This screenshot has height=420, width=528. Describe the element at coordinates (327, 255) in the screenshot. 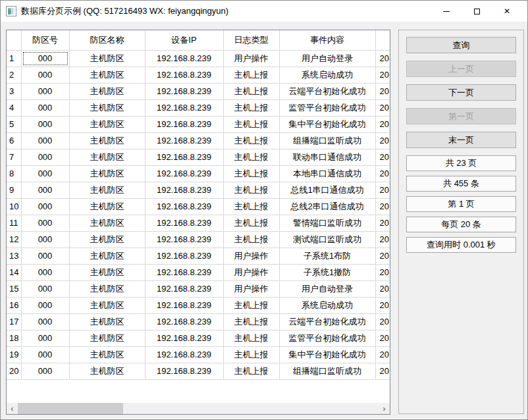

I see `cell-event: 子系统1布防` at that location.